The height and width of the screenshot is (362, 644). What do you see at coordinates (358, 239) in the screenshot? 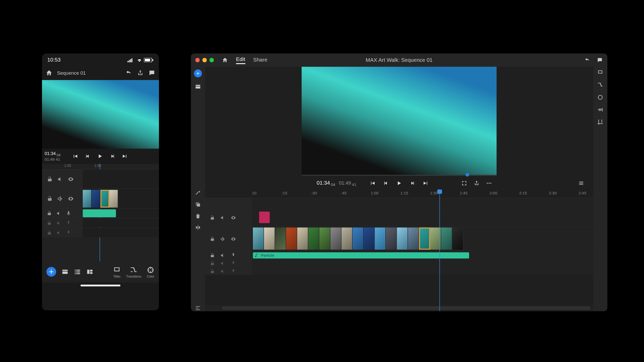
I see `desktop-video-clips` at bounding box center [358, 239].